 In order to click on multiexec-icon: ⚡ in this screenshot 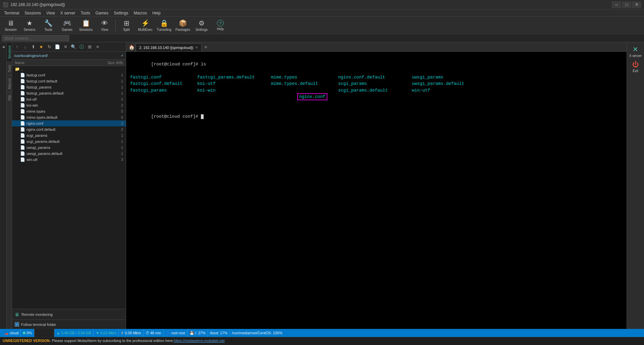, I will do `click(146, 23)`.